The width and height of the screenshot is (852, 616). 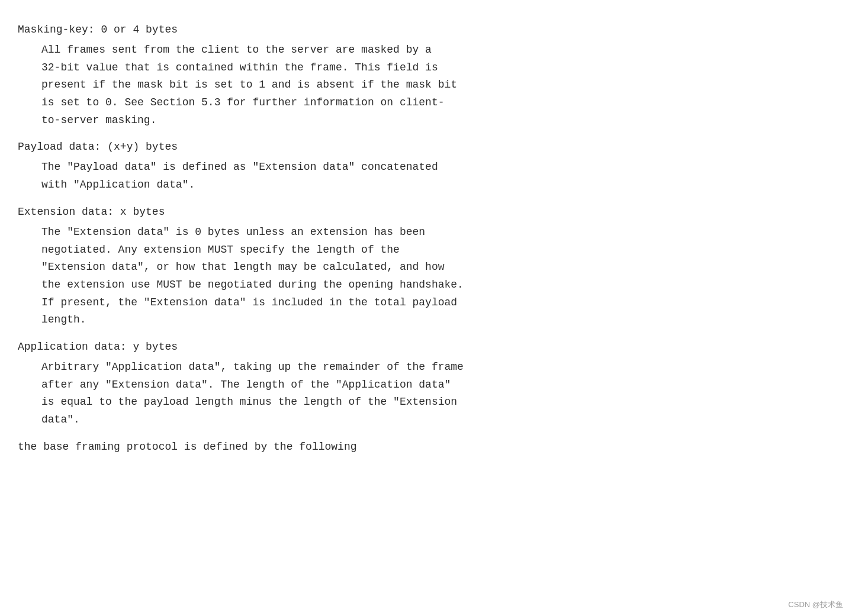 I want to click on payload-data-text: The "Payload data" is defined as "Extens…, so click(x=438, y=176).